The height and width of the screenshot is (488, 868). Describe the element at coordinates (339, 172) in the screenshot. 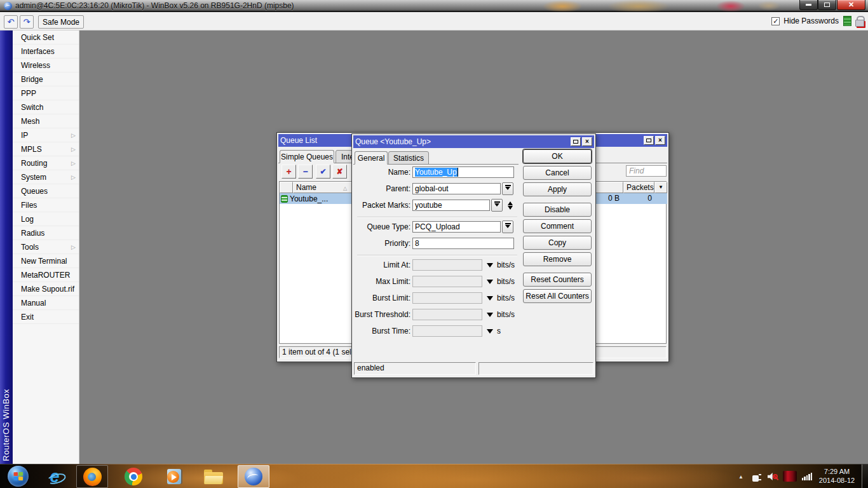

I see `disable-queue-button: ✘` at that location.